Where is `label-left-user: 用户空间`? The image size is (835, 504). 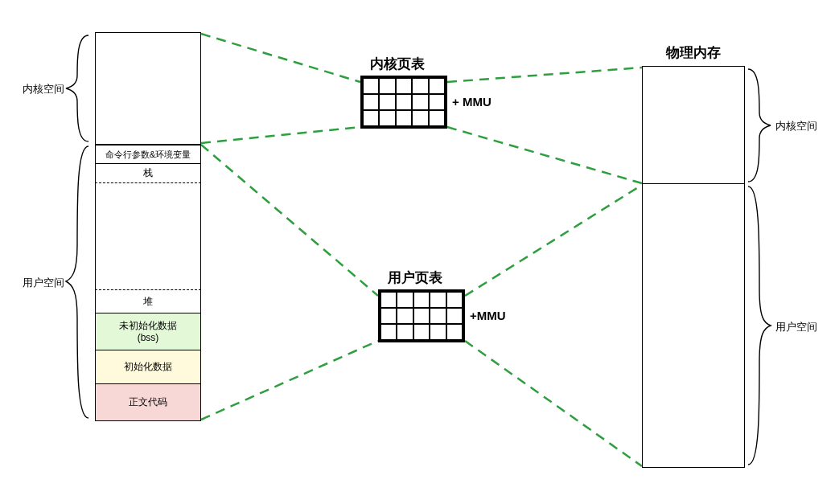
label-left-user: 用户空间 is located at coordinates (43, 283).